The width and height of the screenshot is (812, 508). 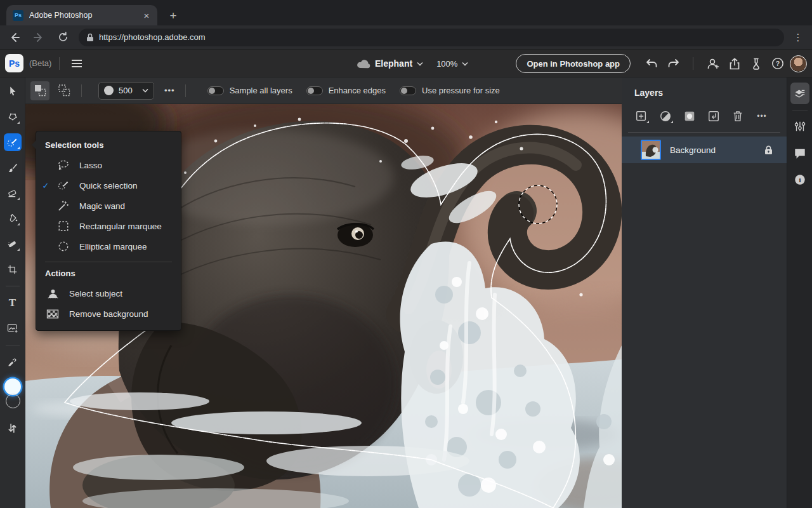 What do you see at coordinates (315, 91) in the screenshot?
I see `enhance-edges-toggle` at bounding box center [315, 91].